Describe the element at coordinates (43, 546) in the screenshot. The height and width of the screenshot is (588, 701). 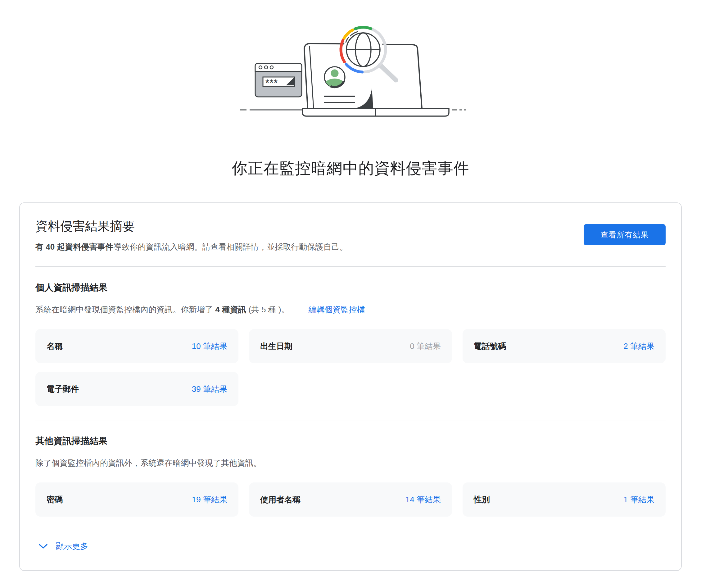
I see `chevron-down-icon` at that location.